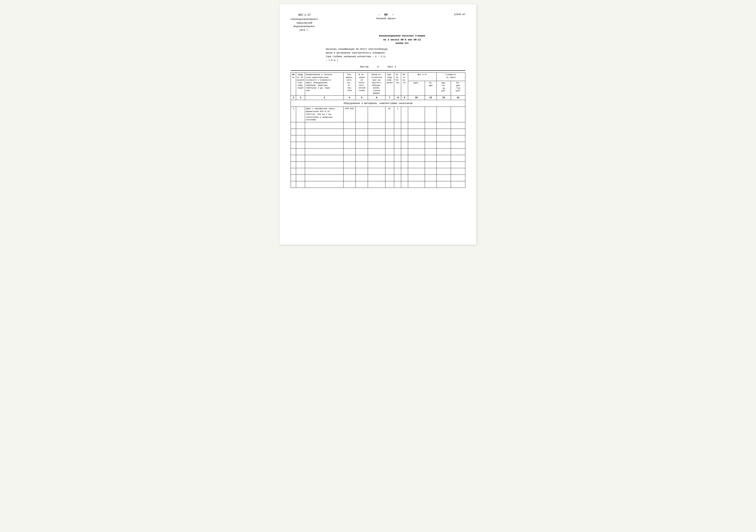 The height and width of the screenshot is (532, 756). Describe the element at coordinates (324, 84) in the screenshot. I see `th-col3: Наименование и техниче-ская характеристи…` at that location.